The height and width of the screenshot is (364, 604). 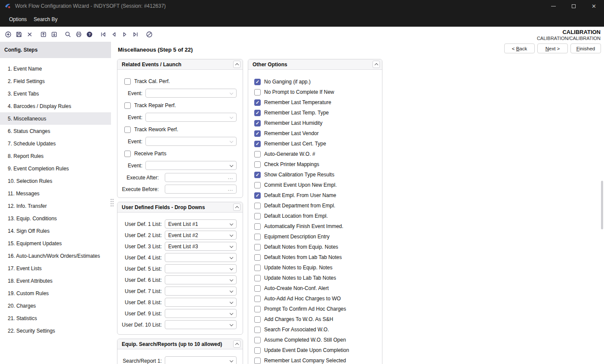 I want to click on sidebar-item: 17. Event Lists, so click(x=55, y=268).